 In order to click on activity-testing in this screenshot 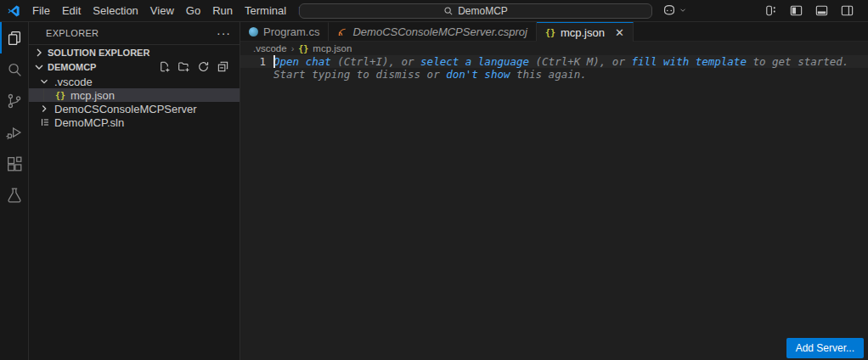, I will do `click(14, 195)`.